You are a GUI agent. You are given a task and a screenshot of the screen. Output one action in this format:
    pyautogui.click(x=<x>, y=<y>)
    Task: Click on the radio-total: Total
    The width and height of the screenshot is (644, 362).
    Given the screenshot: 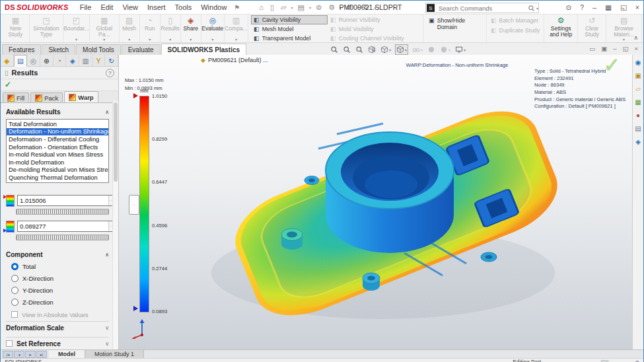 What is the action you would take?
    pyautogui.click(x=60, y=267)
    